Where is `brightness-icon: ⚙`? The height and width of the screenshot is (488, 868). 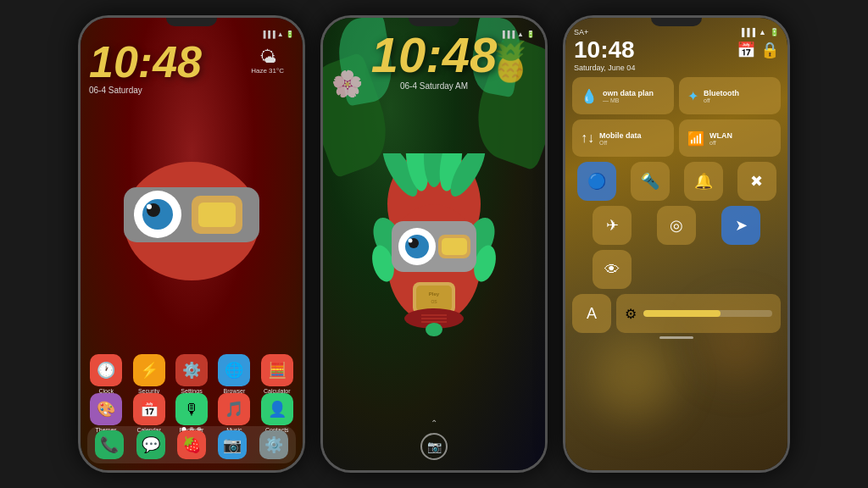
brightness-icon: ⚙ is located at coordinates (631, 313).